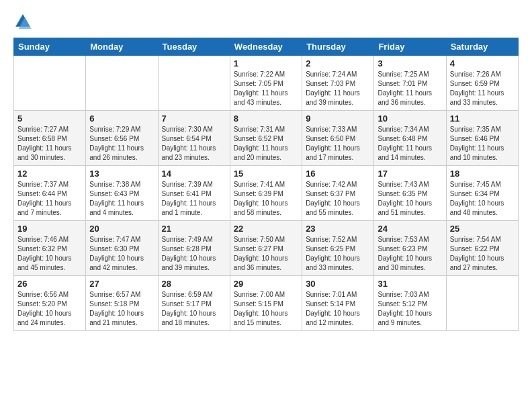 The image size is (532, 411). What do you see at coordinates (410, 228) in the screenshot?
I see `day-number: 24` at bounding box center [410, 228].